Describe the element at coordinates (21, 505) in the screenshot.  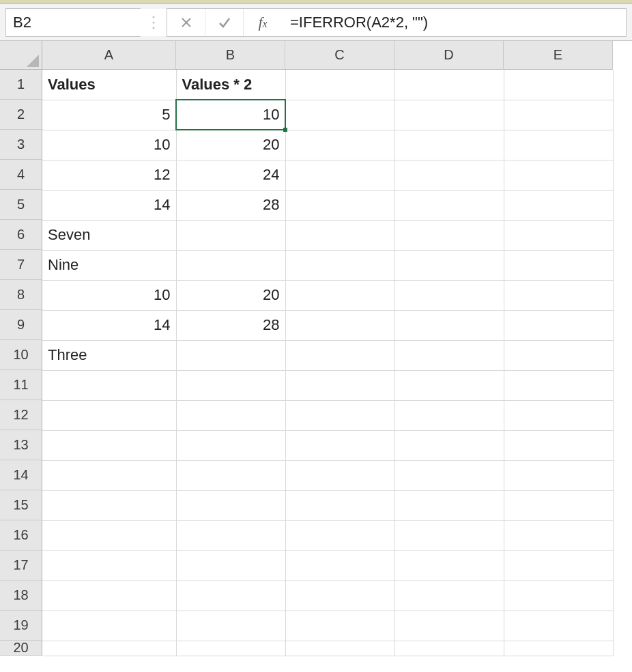
I see `row-header-15: 15` at that location.